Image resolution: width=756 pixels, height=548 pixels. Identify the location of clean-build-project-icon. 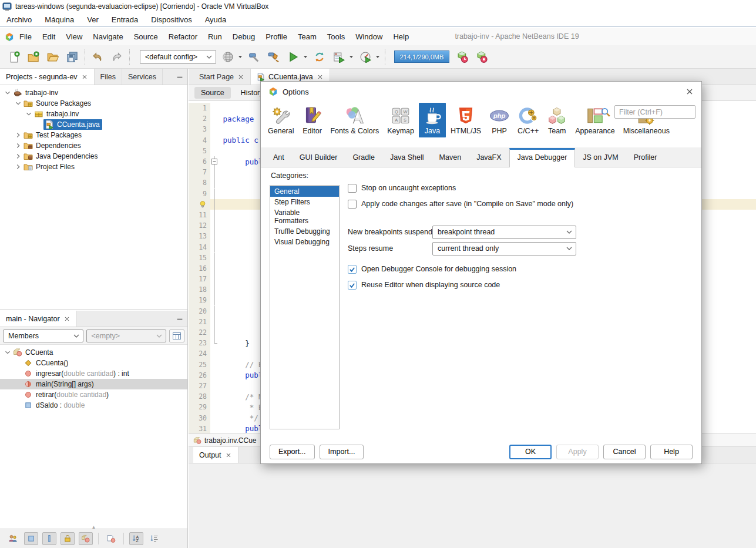
(274, 57).